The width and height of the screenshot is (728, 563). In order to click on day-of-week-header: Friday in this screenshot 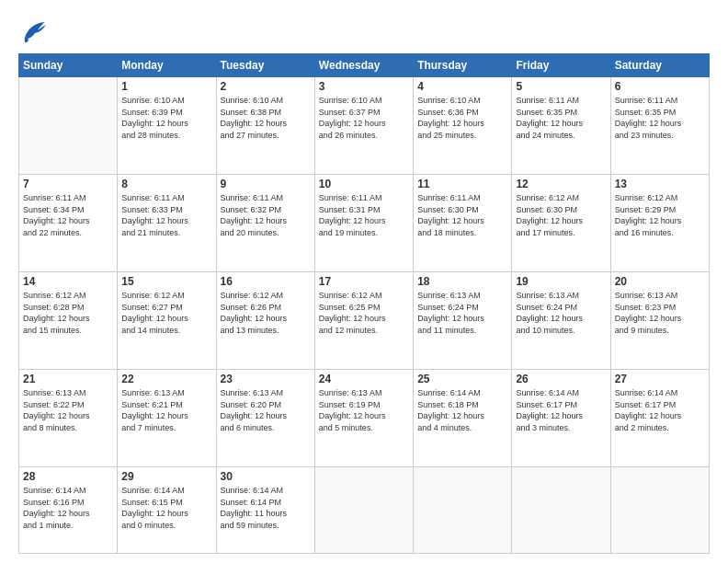, I will do `click(561, 66)`.